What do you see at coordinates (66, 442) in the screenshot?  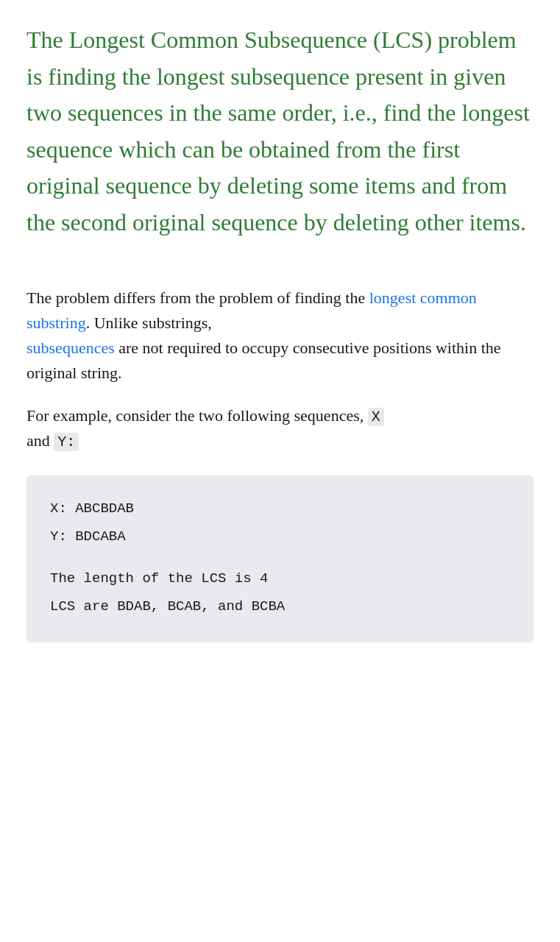 I see `y-code-inline: Y:` at bounding box center [66, 442].